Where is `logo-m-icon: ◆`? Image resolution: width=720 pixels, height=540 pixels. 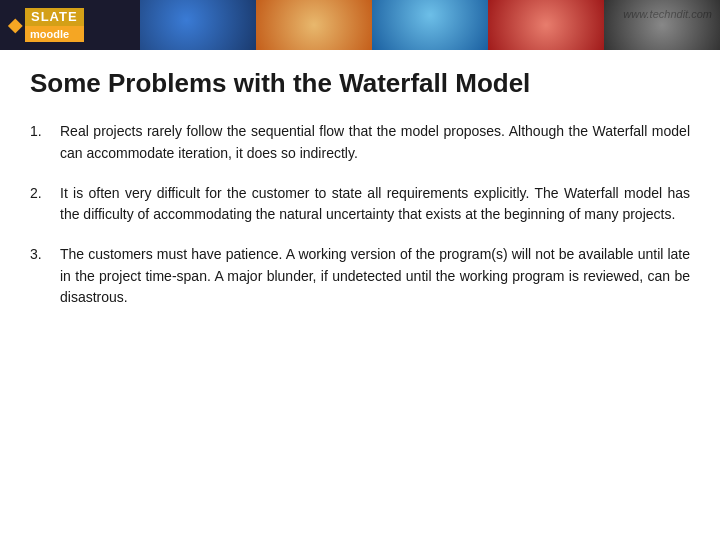
logo-m-icon: ◆ is located at coordinates (15, 25).